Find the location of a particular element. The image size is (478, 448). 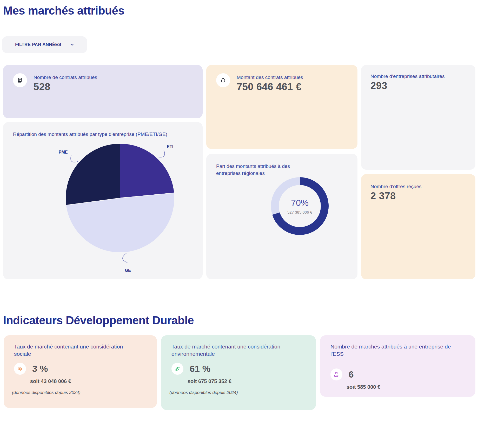

donut-chart-title: Part des montants attribués à des entrep… is located at coordinates (261, 170).